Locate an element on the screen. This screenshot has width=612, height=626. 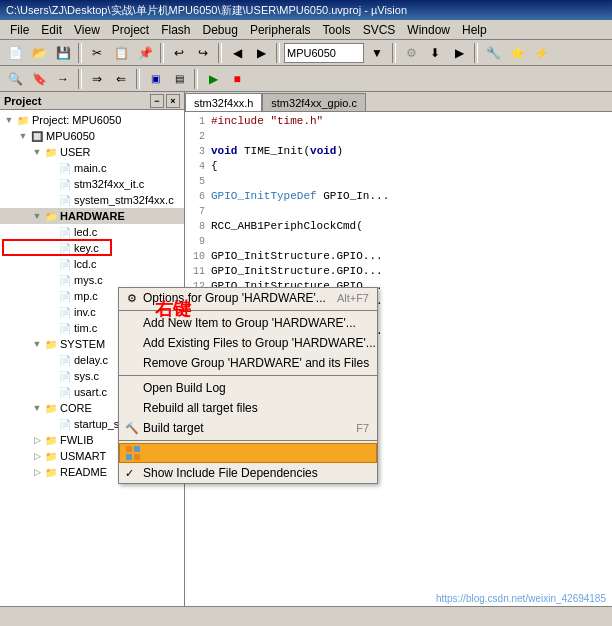
nav-fwd-btn: ▶ is located at coordinates (261, 53).